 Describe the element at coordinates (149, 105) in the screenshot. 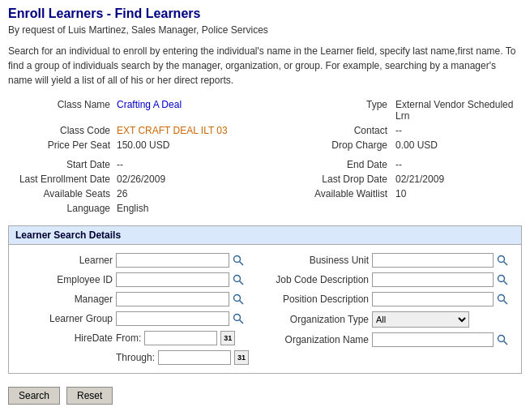

I see `class-name-link: Crafting A Deal` at that location.